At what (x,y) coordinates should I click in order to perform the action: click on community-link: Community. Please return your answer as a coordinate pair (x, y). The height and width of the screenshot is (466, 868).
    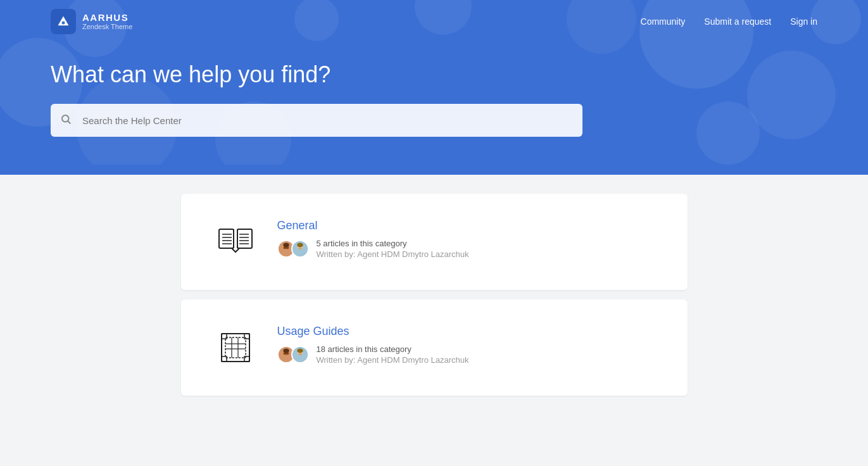
    Looking at the image, I should click on (664, 22).